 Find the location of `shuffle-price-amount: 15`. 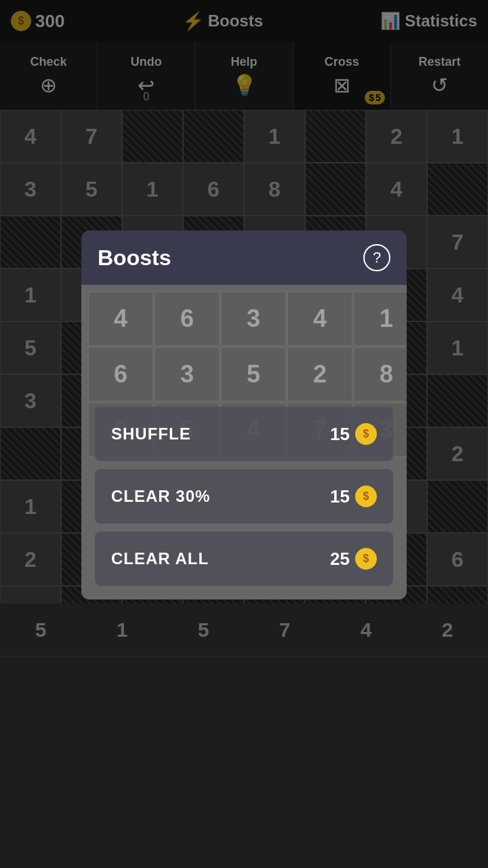

shuffle-price-amount: 15 is located at coordinates (340, 434).